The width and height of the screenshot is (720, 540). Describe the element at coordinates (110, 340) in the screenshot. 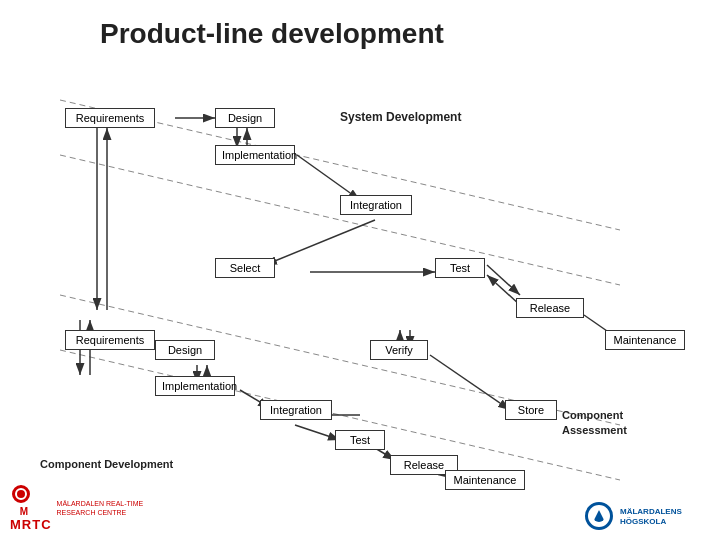

I see `requirements-bottom-box: Requirements` at that location.